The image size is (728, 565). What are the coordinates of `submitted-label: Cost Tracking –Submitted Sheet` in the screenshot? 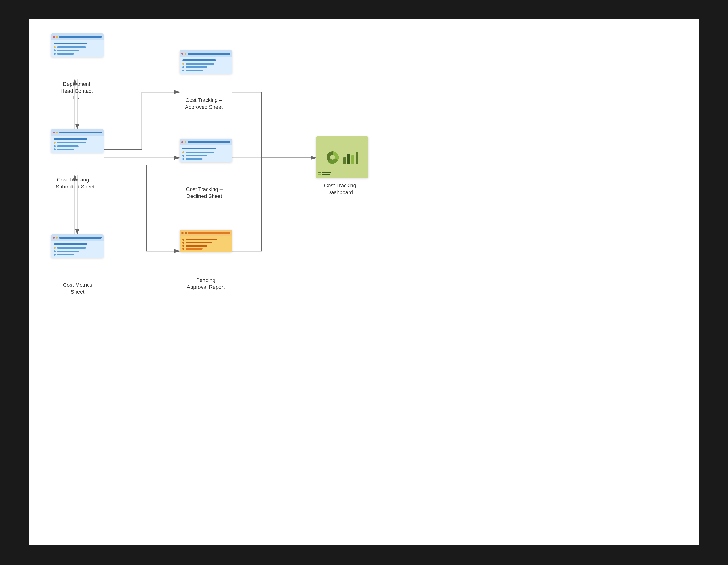 It's located at (75, 183).